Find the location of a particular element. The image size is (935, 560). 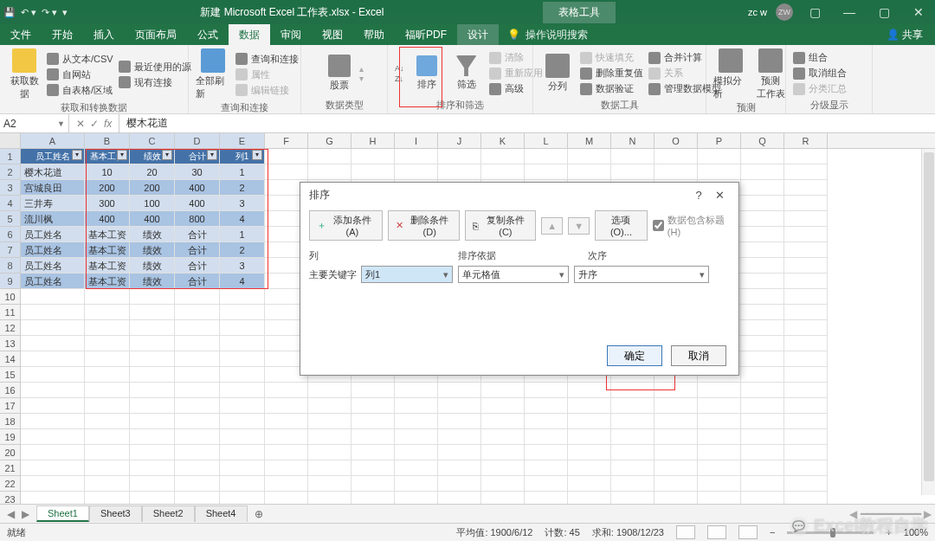

add-condition-button: ＋添加条件(A) is located at coordinates (346, 225).